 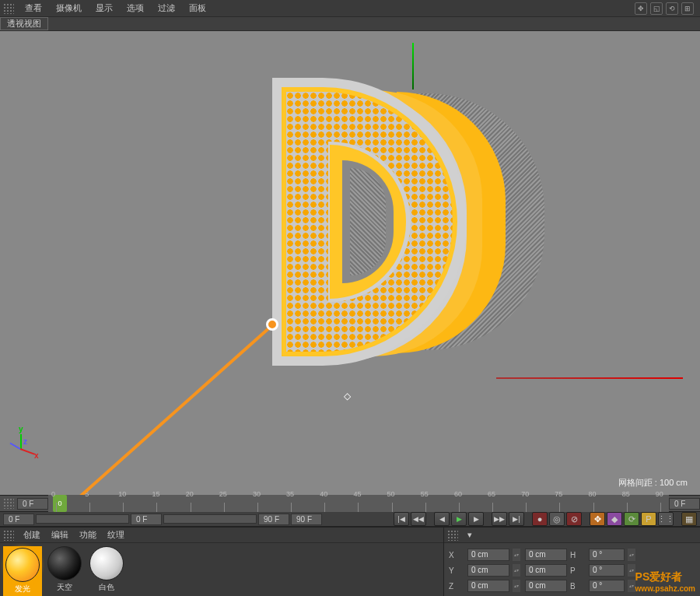 What do you see at coordinates (401, 519) in the screenshot?
I see `goto-start-button: |◀` at bounding box center [401, 519].